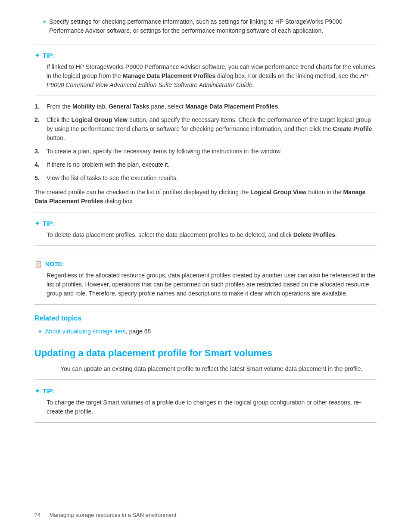 The height and width of the screenshot is (532, 411). Describe the element at coordinates (206, 279) in the screenshot. I see `note1-box: 📋 NOTE: Regardless of the allocated reso…` at that location.